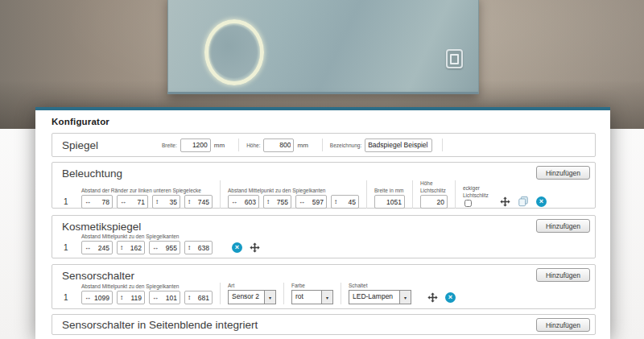 The width and height of the screenshot is (644, 339). What do you see at coordinates (324, 325) in the screenshot?
I see `section-seitenblende: Sensorschalter in Seitenblende integrier…` at bounding box center [324, 325].